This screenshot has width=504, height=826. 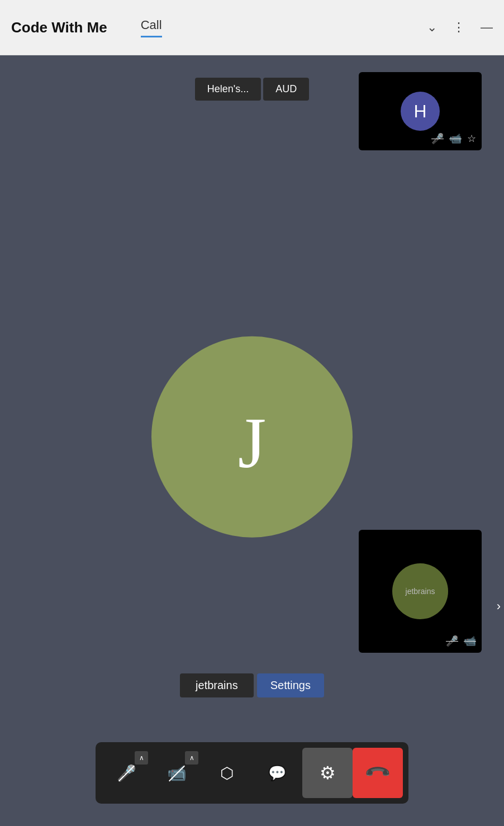 What do you see at coordinates (378, 773) in the screenshot?
I see `end-call-icon: 📞` at bounding box center [378, 773].